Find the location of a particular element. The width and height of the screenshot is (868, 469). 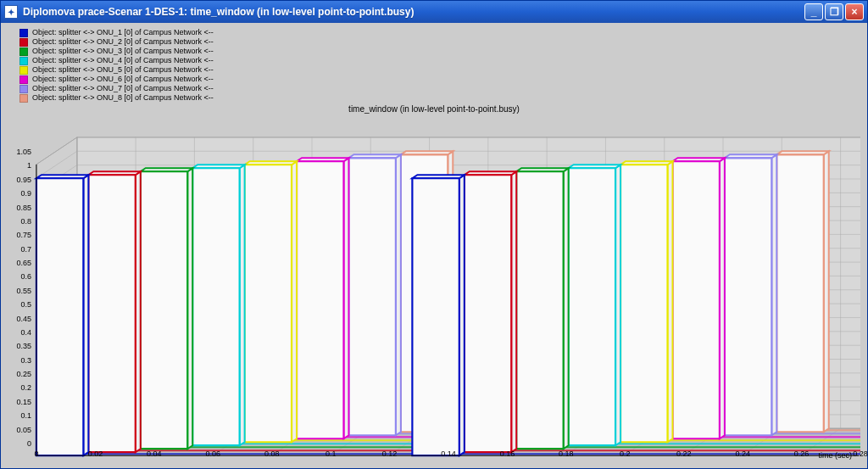

x-tick: 0.1 is located at coordinates (331, 454).